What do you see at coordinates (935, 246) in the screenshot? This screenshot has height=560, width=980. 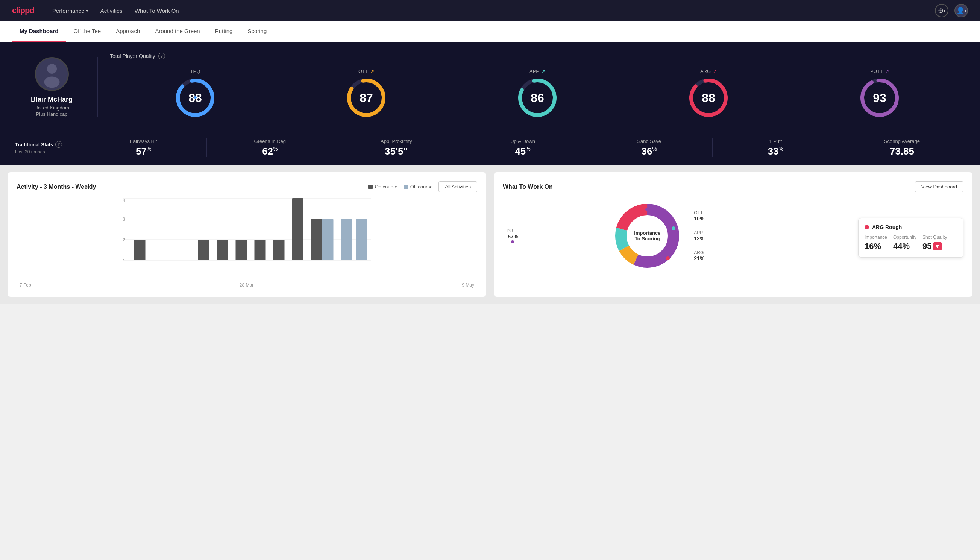 I see `tooltip-value-shot-quality: 95 ▼` at bounding box center [935, 246].